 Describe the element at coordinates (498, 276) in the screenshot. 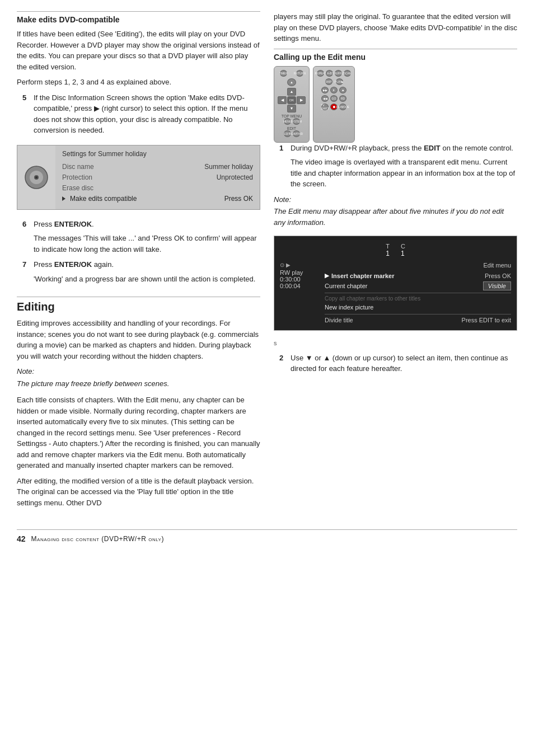

I see `em-val-insert: Press OK` at that location.